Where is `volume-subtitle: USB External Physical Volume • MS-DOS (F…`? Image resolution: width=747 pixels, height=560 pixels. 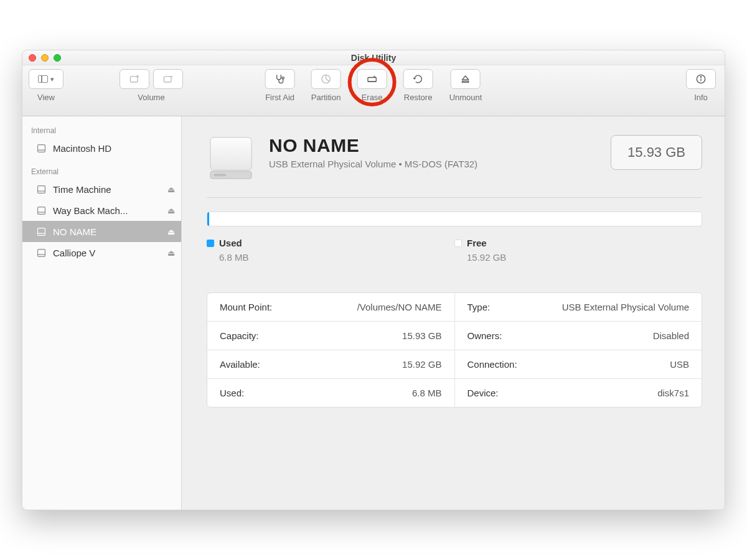
volume-subtitle: USB External Physical Volume • MS-DOS (F… is located at coordinates (374, 164).